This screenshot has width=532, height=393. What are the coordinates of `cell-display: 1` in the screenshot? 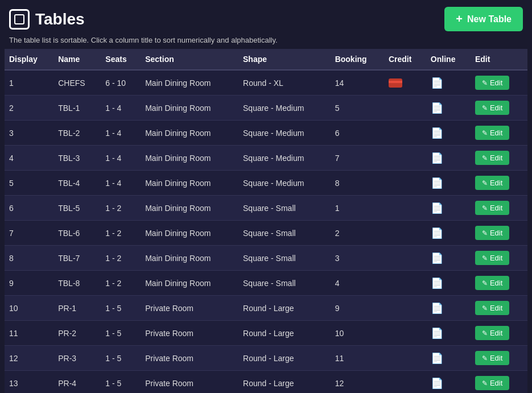 It's located at (29, 83).